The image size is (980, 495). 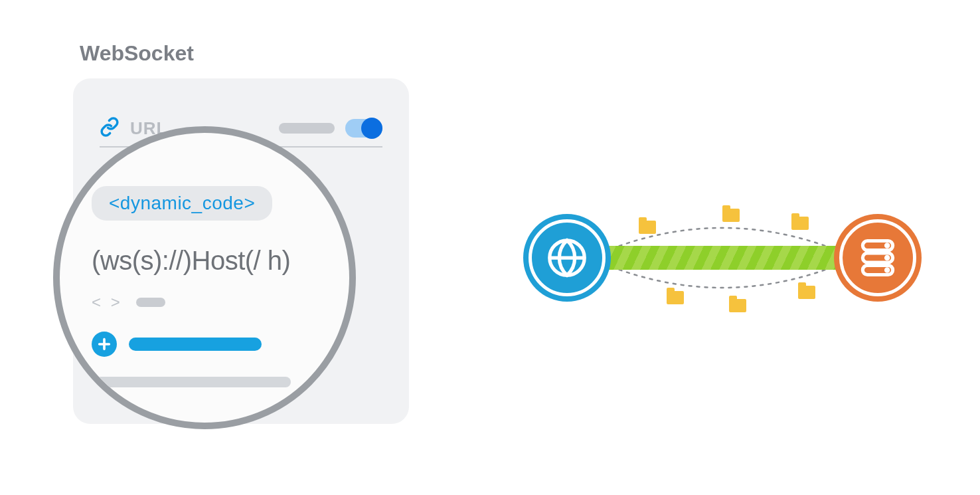 I want to click on page-title: WebSocket, so click(x=137, y=53).